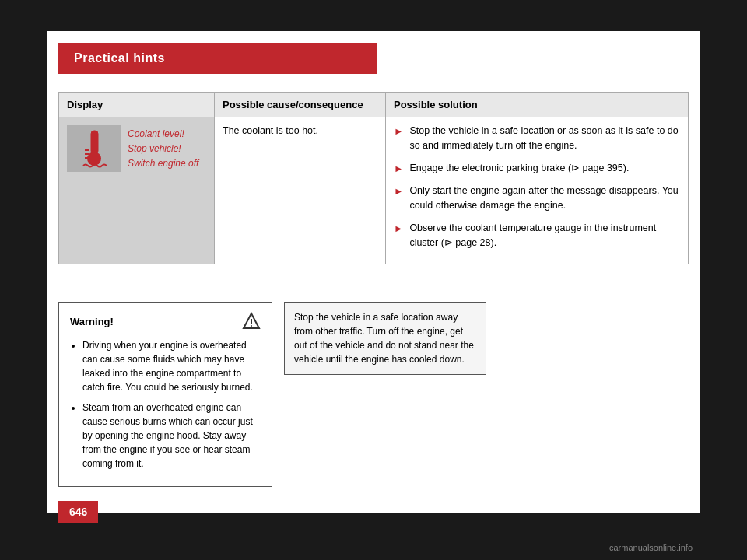 The height and width of the screenshot is (560, 747). I want to click on coolant-line1: Coolant level!, so click(163, 134).